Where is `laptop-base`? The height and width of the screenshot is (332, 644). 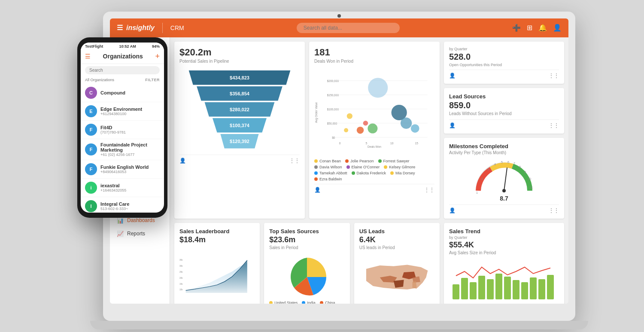
laptop-base is located at coordinates (339, 325).